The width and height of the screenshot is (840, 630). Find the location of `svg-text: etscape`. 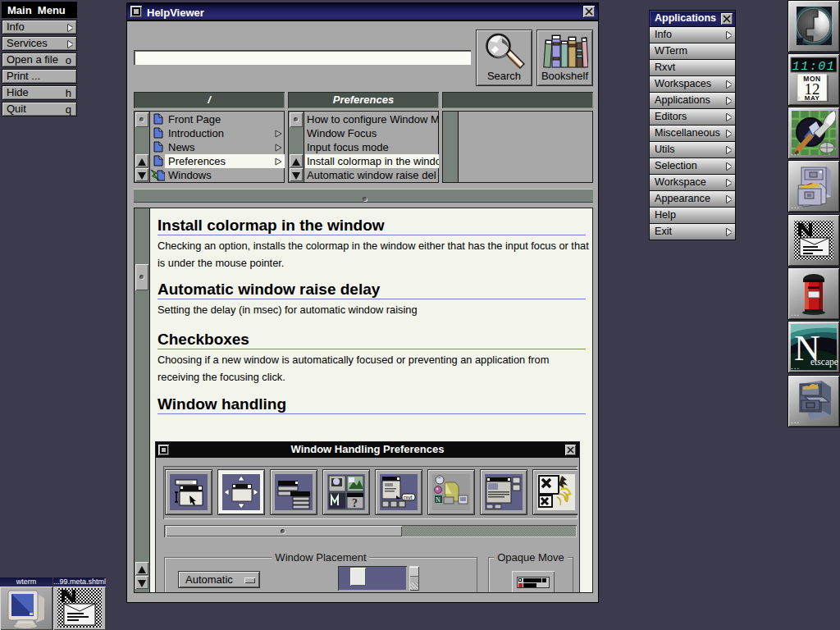

svg-text: etscape is located at coordinates (824, 363).